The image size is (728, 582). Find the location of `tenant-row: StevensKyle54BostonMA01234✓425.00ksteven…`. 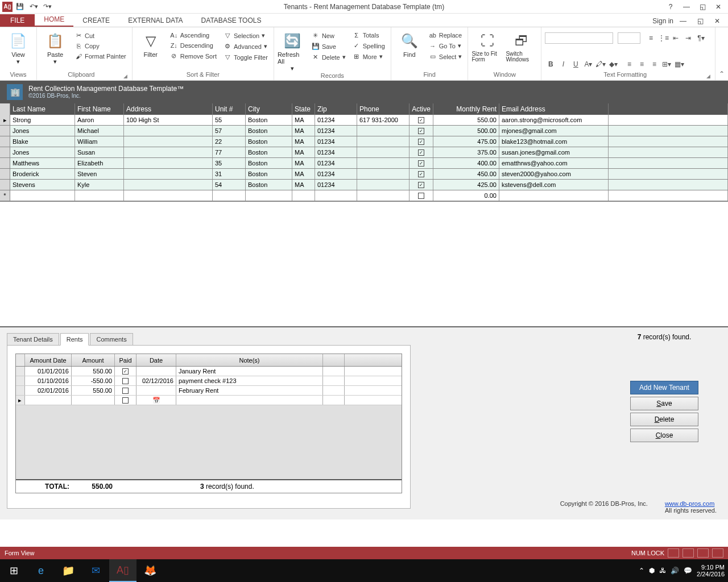

tenant-row: StevensKyle54BostonMA01234✓425.00ksteven… is located at coordinates (364, 185).